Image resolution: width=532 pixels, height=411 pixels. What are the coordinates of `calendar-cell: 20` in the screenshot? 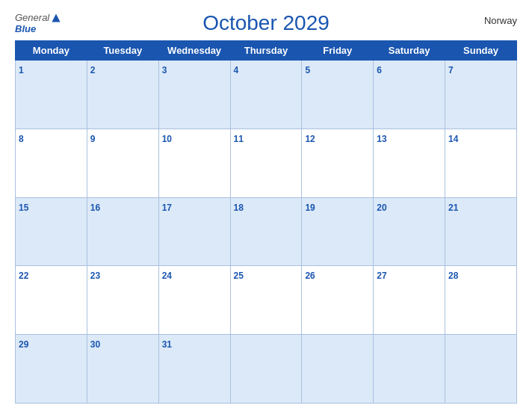 It's located at (409, 232).